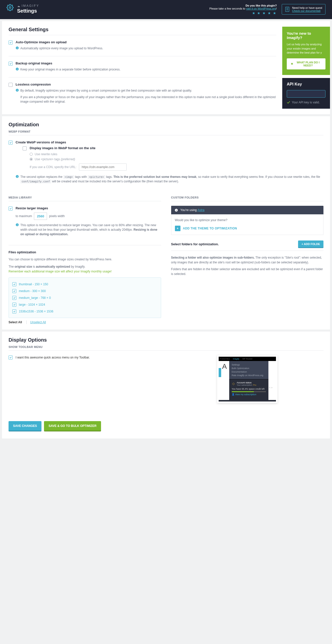 The width and height of the screenshot is (332, 644). What do you see at coordinates (311, 244) in the screenshot?
I see `add-folders-button: + ADD FOLDE` at bounding box center [311, 244].